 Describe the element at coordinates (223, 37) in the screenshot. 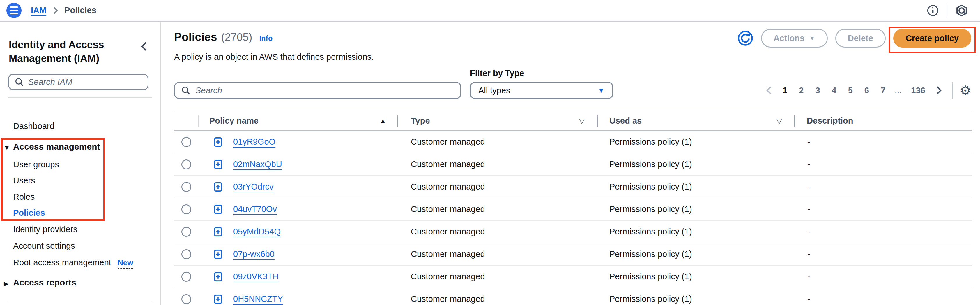

I see `page-title-row: Policies (2705) Info` at that location.